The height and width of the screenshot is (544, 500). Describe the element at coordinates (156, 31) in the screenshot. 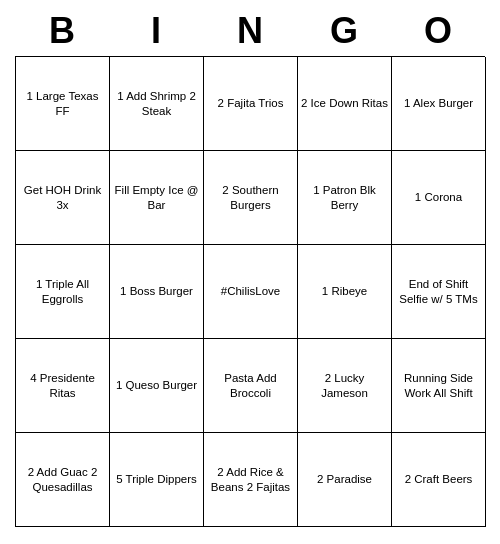

I see `letter-i: I` at that location.